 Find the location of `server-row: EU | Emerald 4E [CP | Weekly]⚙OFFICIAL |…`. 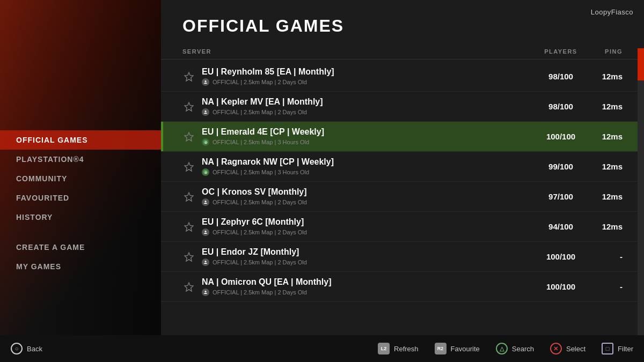

server-row: EU | Emerald 4E [CP | Weekly]⚙OFFICIAL |… is located at coordinates (402, 137).